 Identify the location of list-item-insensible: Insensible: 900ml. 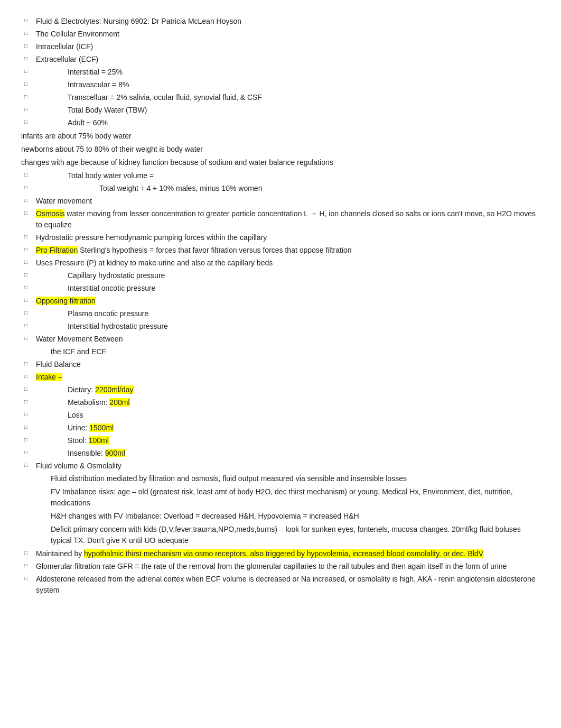
(280, 454).